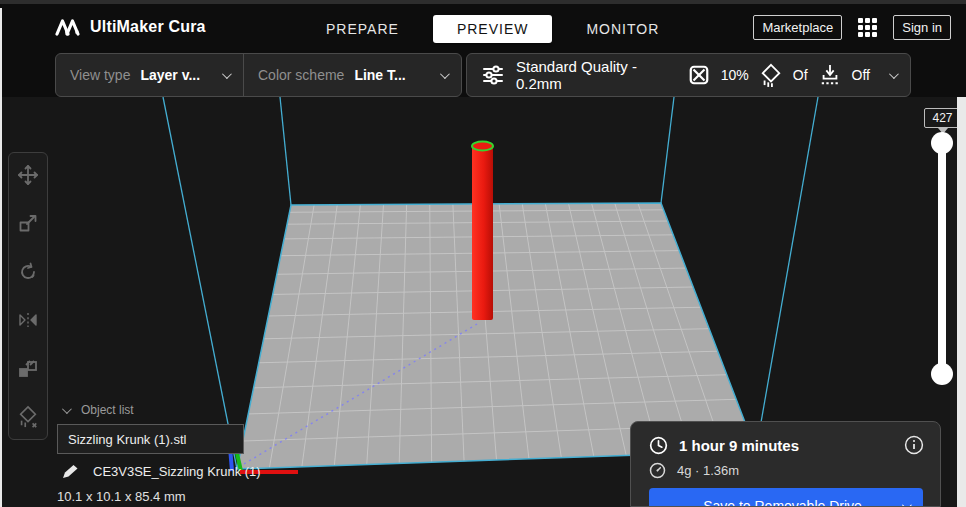 This screenshot has height=507, width=966. What do you see at coordinates (28, 320) in the screenshot?
I see `mirror-tool-button` at bounding box center [28, 320].